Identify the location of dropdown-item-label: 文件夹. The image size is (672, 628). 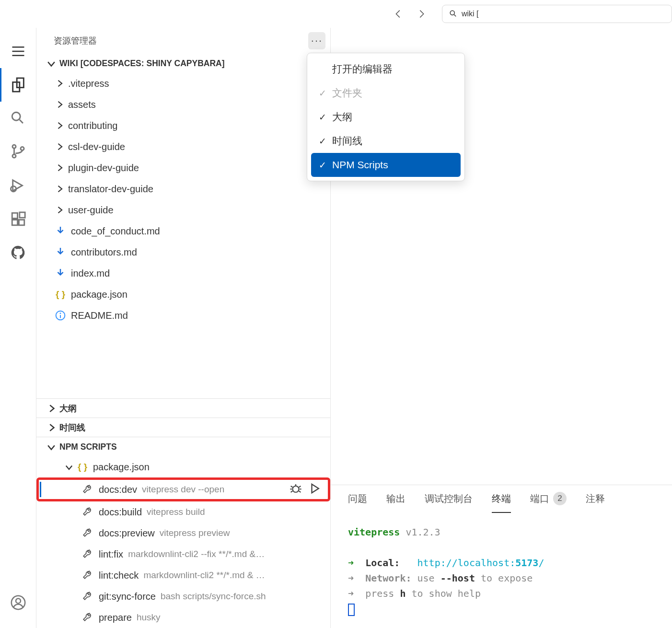
(347, 93).